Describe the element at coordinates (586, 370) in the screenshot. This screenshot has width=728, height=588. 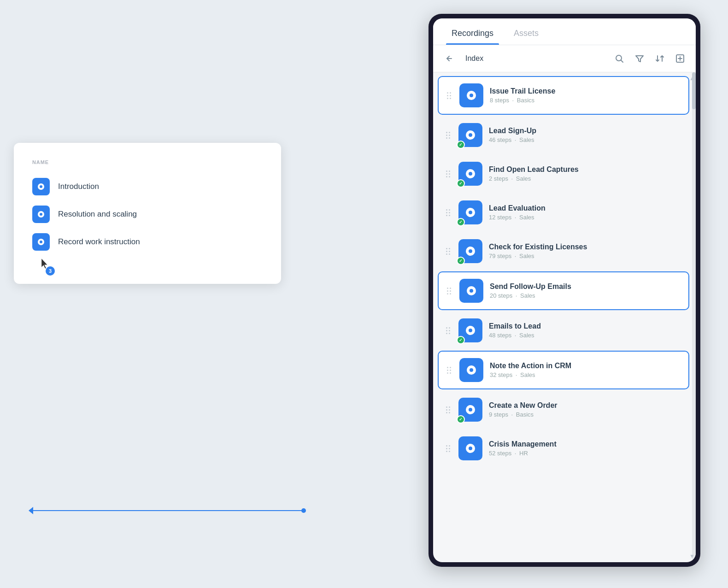
I see `item-info: Note the Action in CRM 32 steps · Sales` at that location.